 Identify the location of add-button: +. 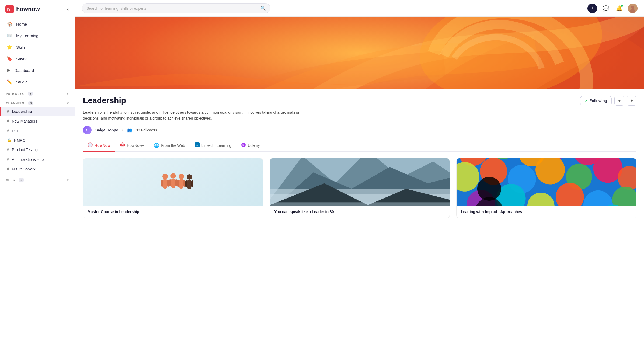
(592, 8).